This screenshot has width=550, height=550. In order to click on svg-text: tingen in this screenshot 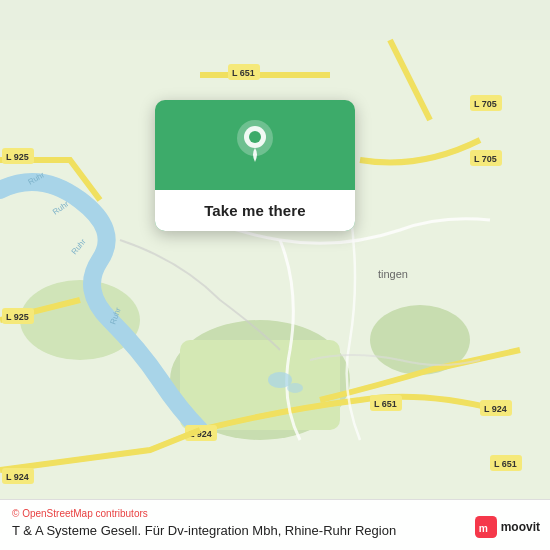, I will do `click(393, 274)`.